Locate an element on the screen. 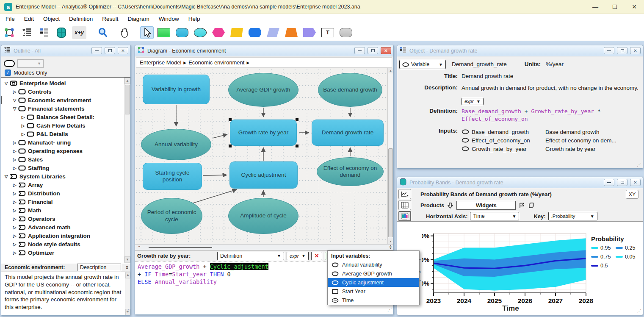 The height and width of the screenshot is (317, 644). key-dropdown: .Probability▼ is located at coordinates (573, 216).